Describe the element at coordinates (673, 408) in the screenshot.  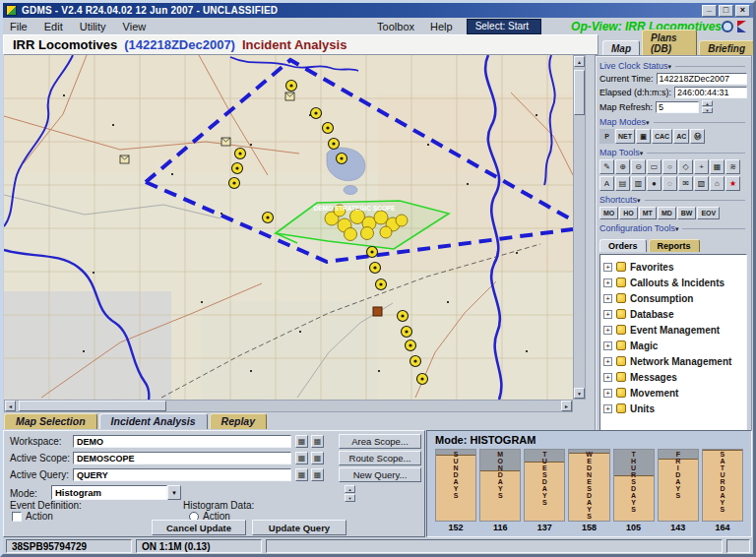
I see `tree-item-units: +Units` at that location.